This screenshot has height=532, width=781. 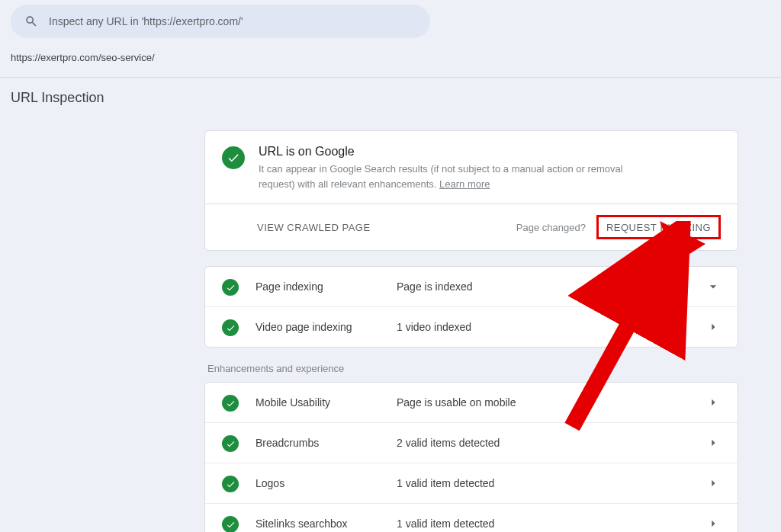 What do you see at coordinates (471, 327) in the screenshot?
I see `indexing-row: Video page indexing 1 video indexed` at bounding box center [471, 327].